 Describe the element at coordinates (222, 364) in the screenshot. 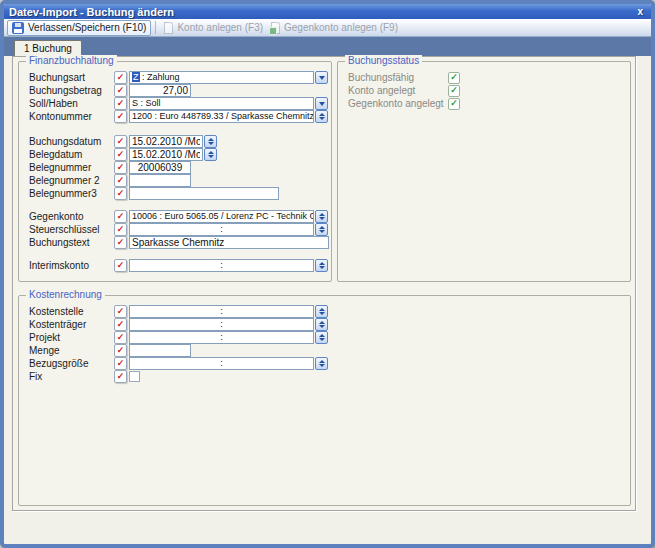

I see `bezugsgroesse-value: :` at that location.